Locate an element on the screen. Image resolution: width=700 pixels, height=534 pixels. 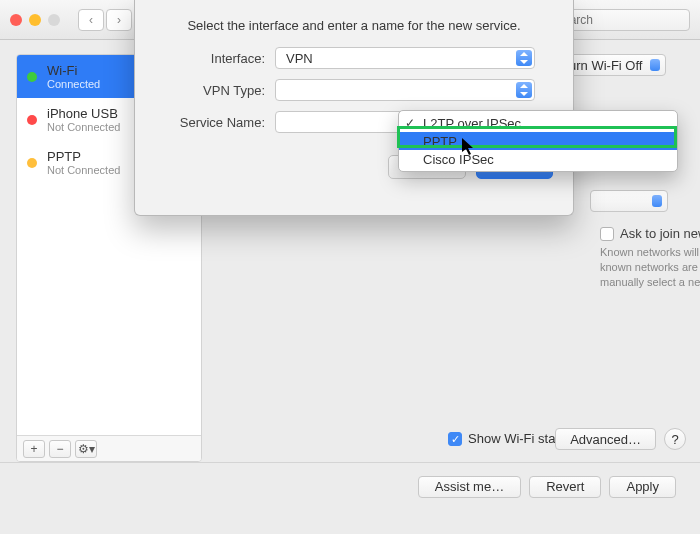
sidebar-item-label: iPhone USB is located at coordinates (84, 114).